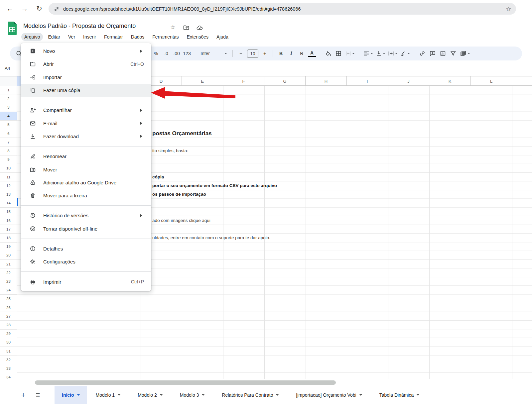 The width and height of the screenshot is (532, 404). I want to click on row-header-18: 18, so click(9, 238).